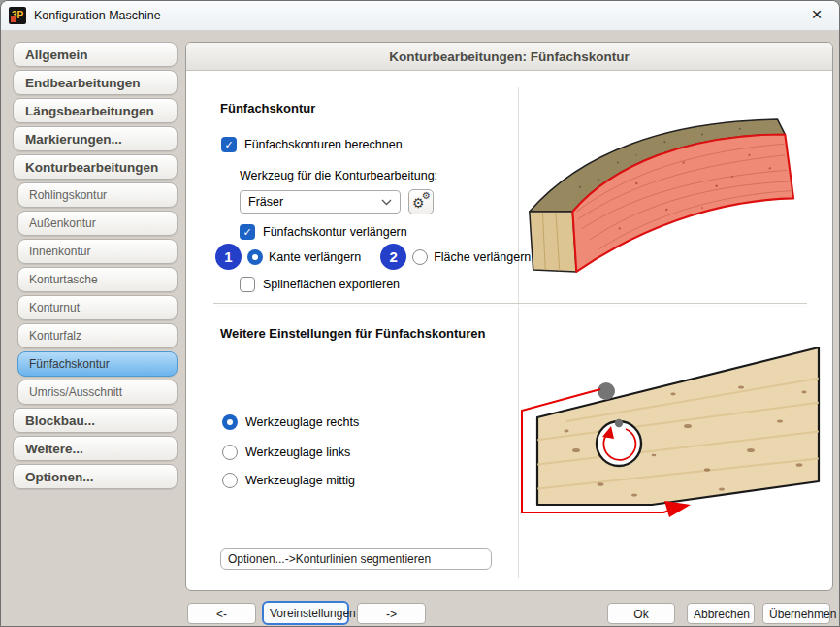 This screenshot has height=627, width=840. I want to click on forward-button: ->, so click(392, 613).